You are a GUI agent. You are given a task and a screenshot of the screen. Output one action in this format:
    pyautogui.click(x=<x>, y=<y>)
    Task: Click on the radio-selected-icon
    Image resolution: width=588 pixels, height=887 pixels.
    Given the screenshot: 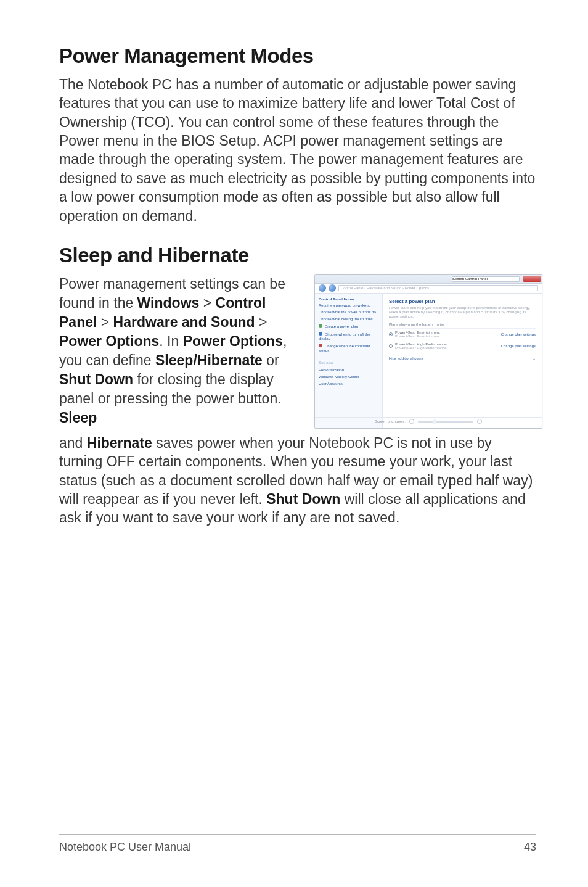 What is the action you would take?
    pyautogui.click(x=391, y=334)
    